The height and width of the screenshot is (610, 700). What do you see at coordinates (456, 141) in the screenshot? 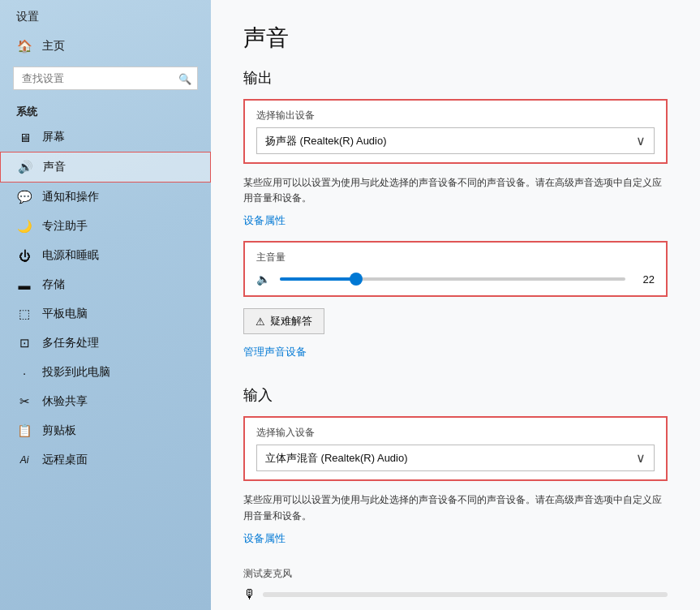
I see `output-device-select: 扬声器 (Realtek(R) Audio) ∨` at bounding box center [456, 141].